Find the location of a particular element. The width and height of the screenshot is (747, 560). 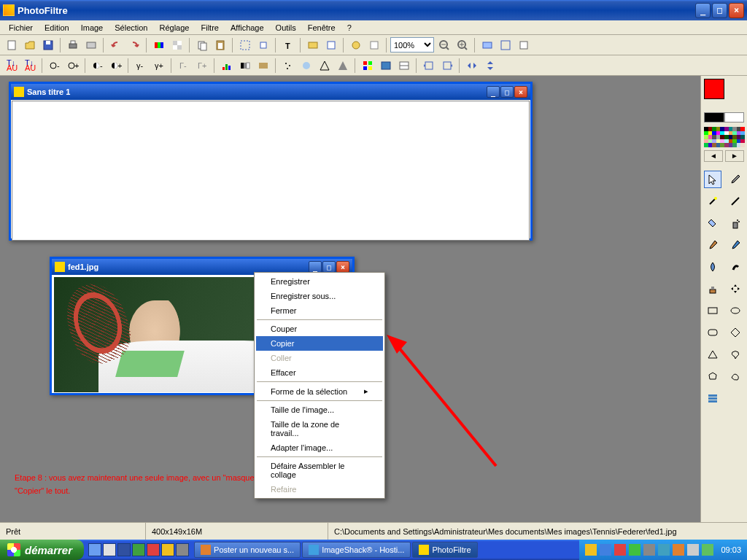

redo-button is located at coordinates (134, 45).